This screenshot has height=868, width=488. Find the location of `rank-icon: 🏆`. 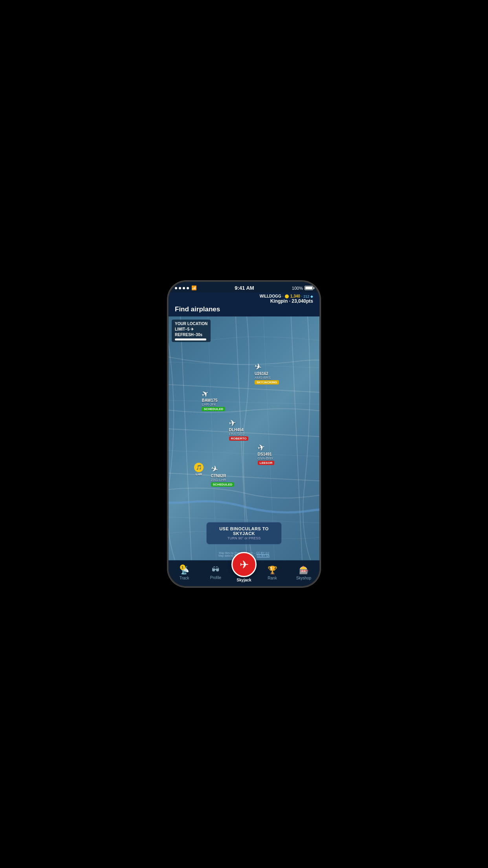

rank-icon: 🏆 is located at coordinates (273, 570).